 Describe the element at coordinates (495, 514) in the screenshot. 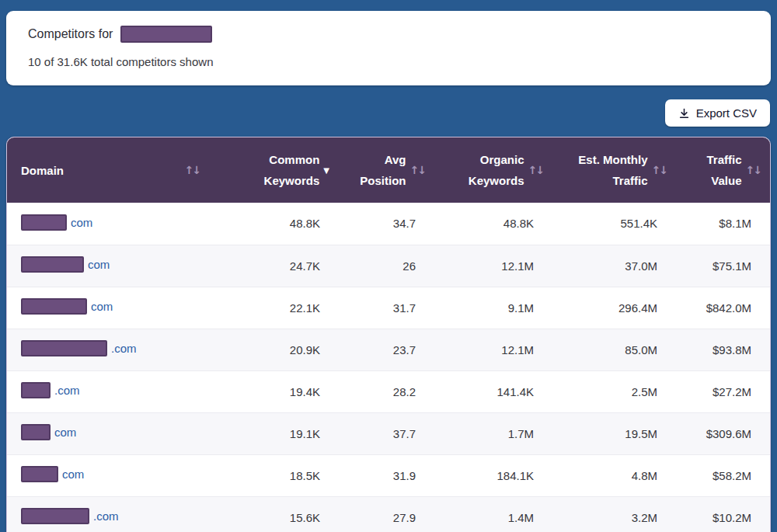

I see `organic-keywords-value: 1.4M` at that location.